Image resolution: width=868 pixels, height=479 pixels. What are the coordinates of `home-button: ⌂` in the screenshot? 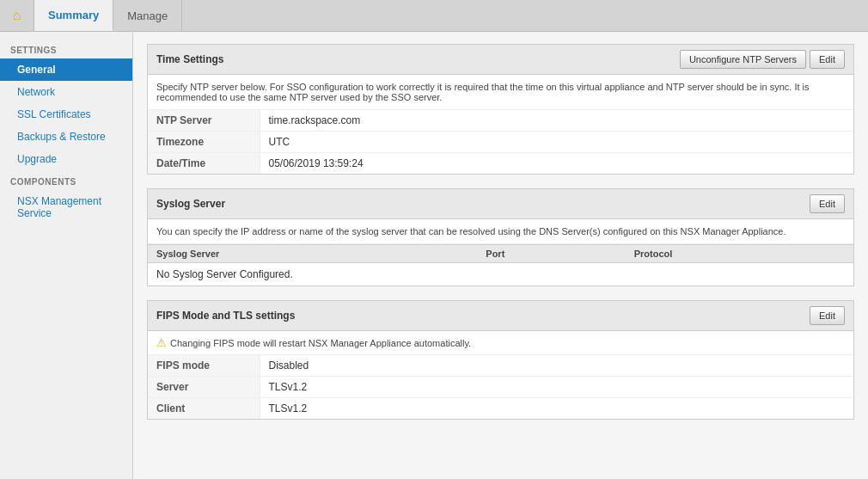 It's located at (17, 15).